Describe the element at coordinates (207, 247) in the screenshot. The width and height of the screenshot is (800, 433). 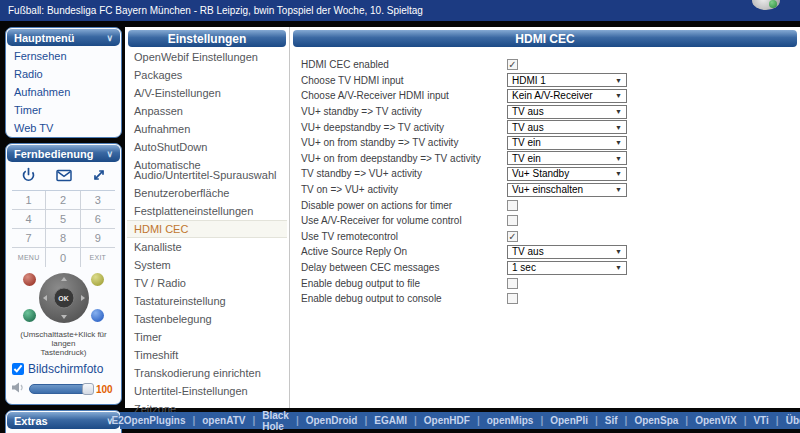
I see `settings-menu-item-kanalliste: Kanalliste` at that location.